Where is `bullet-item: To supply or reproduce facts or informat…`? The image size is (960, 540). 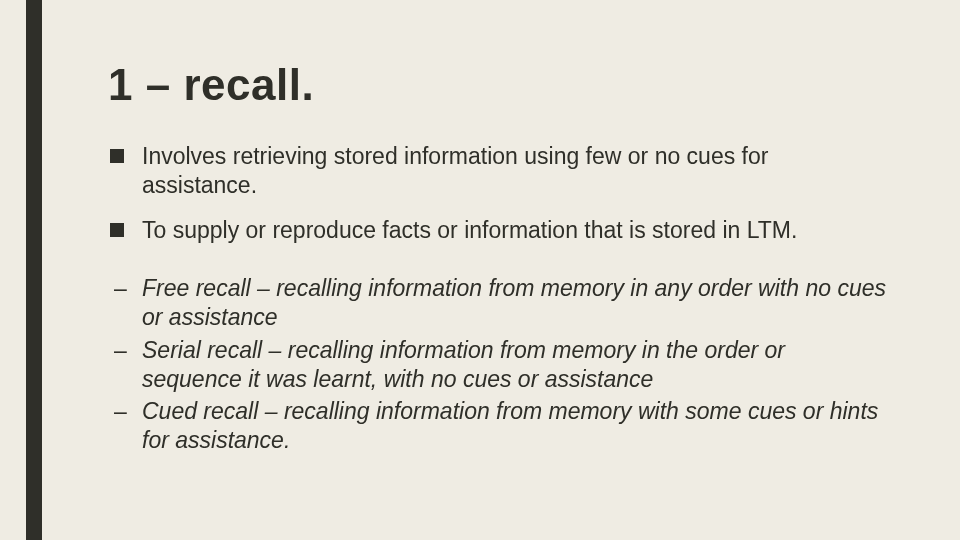 bullet-item: To supply or reproduce facts or informat… is located at coordinates (498, 230).